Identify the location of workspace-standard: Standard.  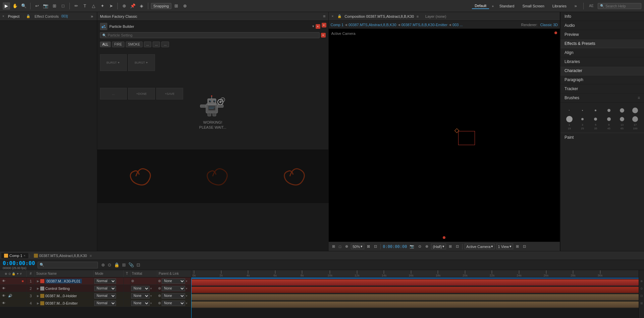
(507, 6).